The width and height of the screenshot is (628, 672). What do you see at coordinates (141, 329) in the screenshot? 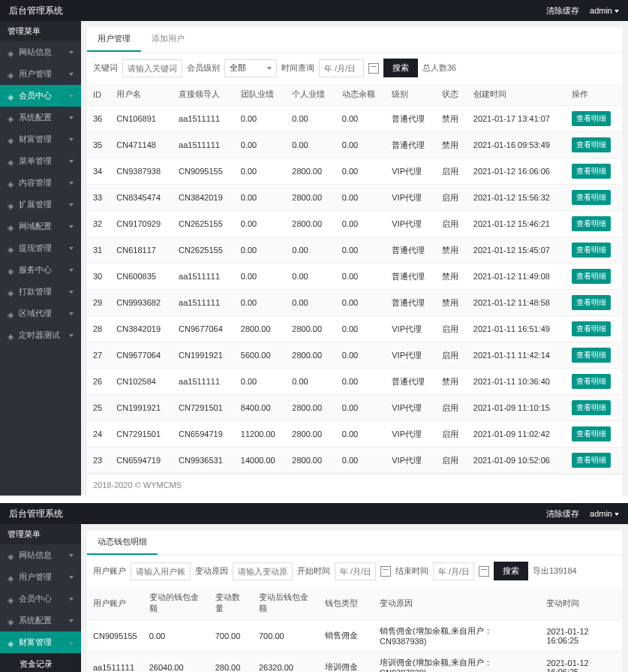
I see `cell: CN3842019` at bounding box center [141, 329].